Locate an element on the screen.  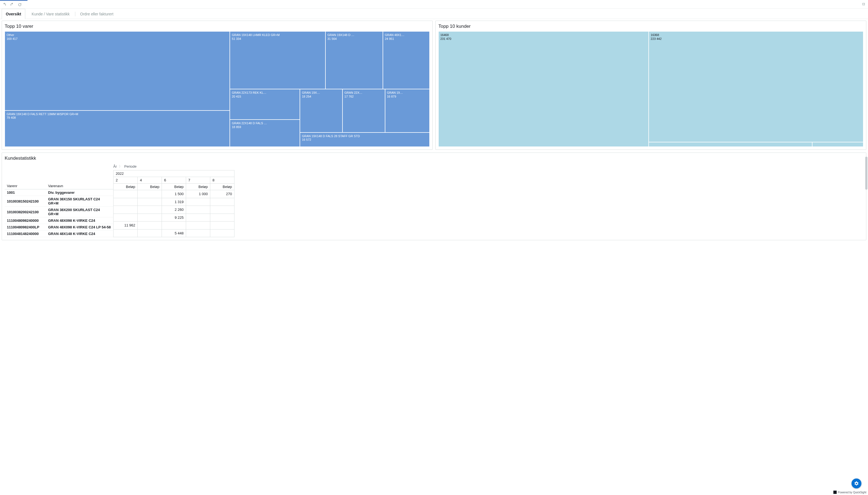
treemap-cell: GRAN 48X1… 24 951 is located at coordinates (406, 60).